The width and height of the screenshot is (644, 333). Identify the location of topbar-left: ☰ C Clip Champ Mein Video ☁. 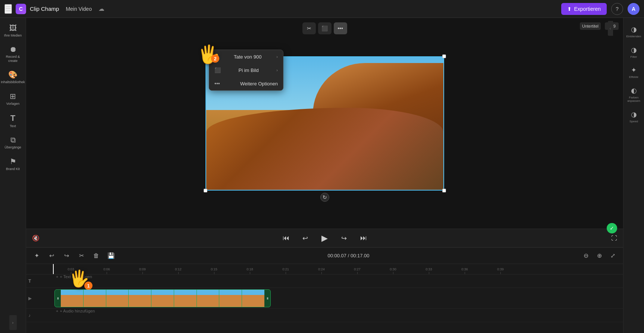
(280, 9).